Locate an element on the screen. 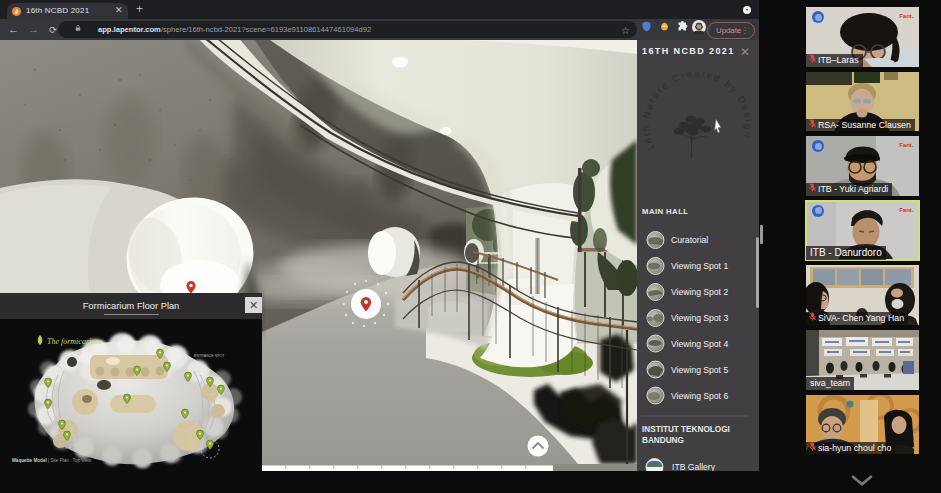 The height and width of the screenshot is (493, 941). svg-text: BANDUNG is located at coordinates (663, 440).